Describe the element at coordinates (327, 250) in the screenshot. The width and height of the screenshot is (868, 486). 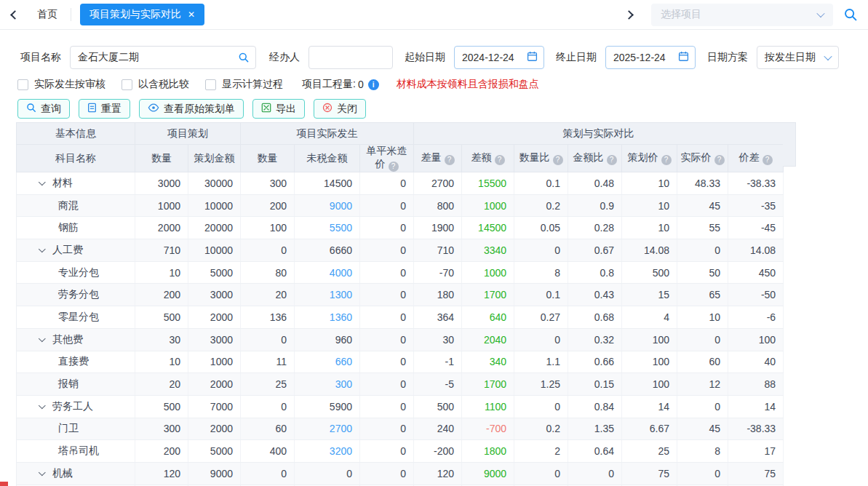
I see `value-cell: 6660` at that location.